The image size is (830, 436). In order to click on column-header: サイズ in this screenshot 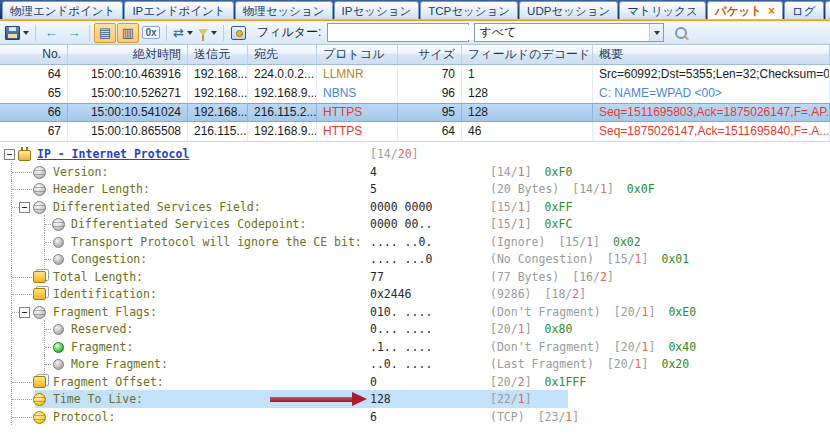, I will do `click(430, 55)`.